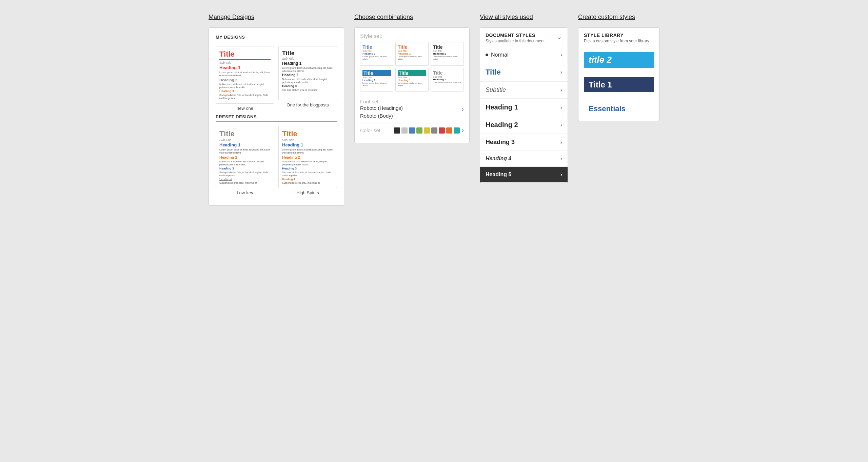 Image resolution: width=868 pixels, height=462 pixels. What do you see at coordinates (276, 118) in the screenshot?
I see `preset-designs-label: PRESET DESIGNS` at bounding box center [276, 118].